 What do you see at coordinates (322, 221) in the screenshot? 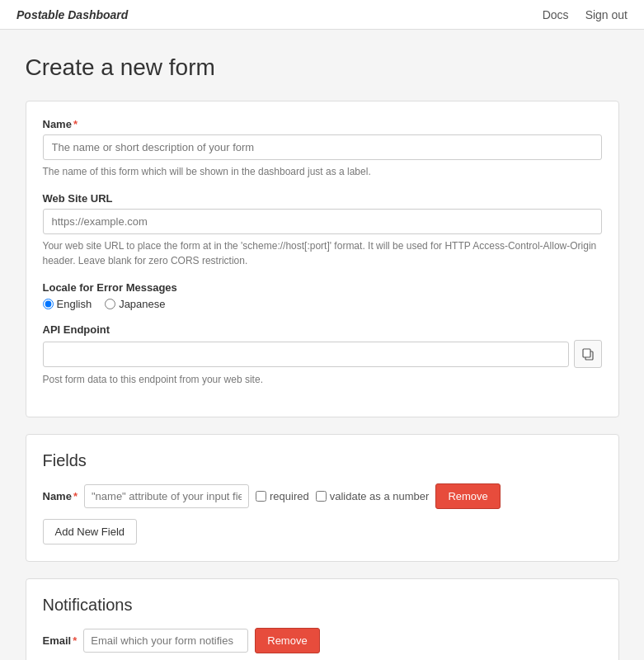
I see `url-input` at bounding box center [322, 221].